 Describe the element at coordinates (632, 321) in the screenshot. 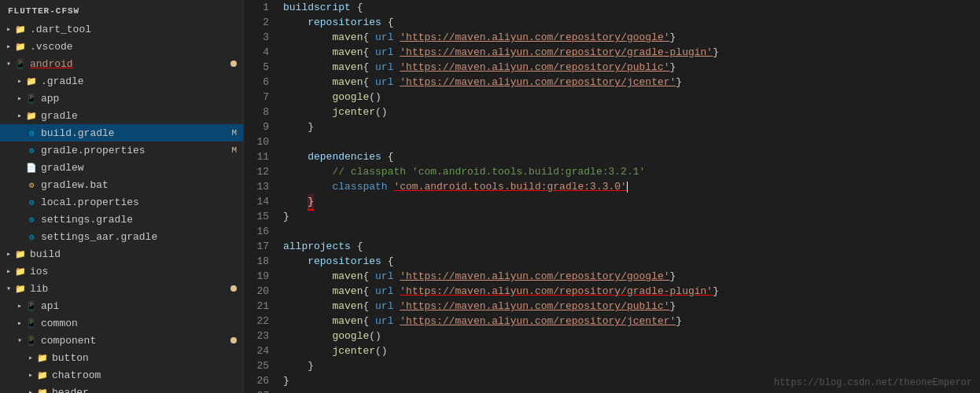

I see `code-line-22: maven{ url 'https://maven.aliyun.com/rep…` at that location.